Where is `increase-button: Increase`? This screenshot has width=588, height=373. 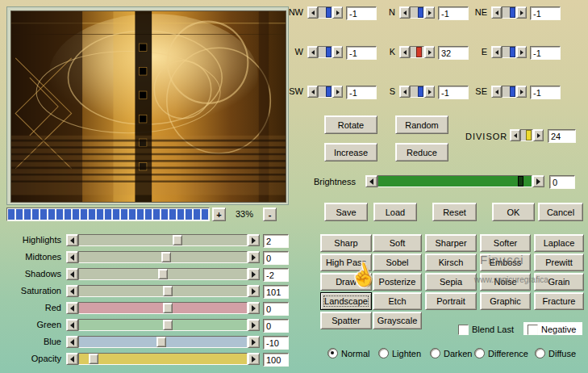 increase-button: Increase is located at coordinates (351, 152).